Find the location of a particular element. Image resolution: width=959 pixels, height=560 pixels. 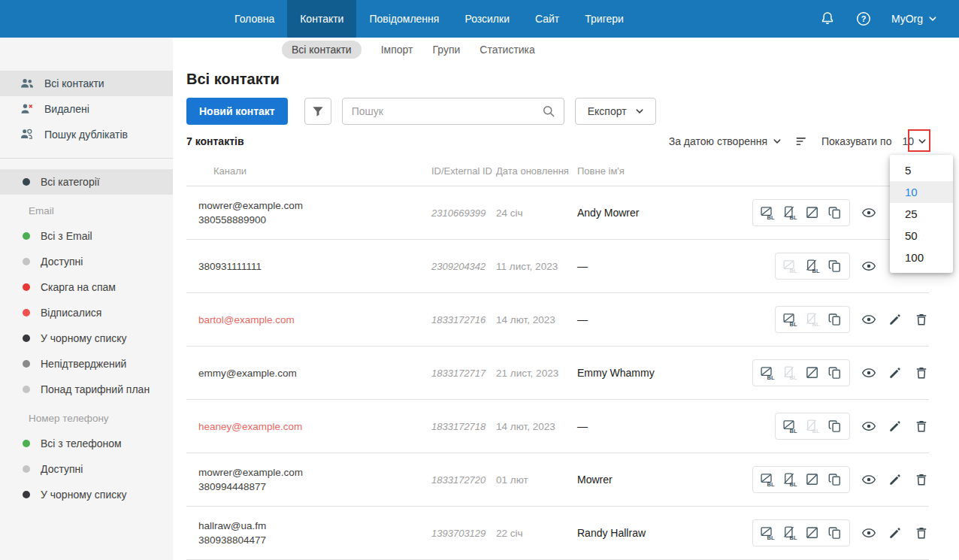

per-page-option: 10 is located at coordinates (921, 192).